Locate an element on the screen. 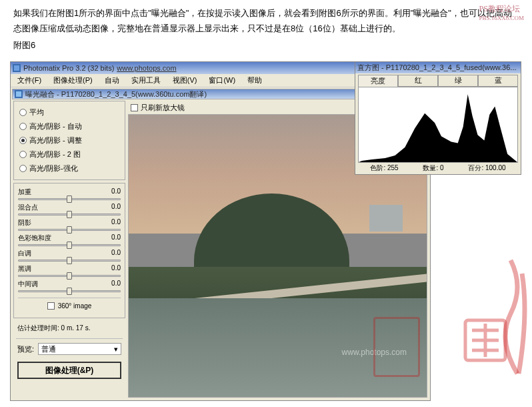 The width and height of the screenshot is (532, 407). histogram-window: 直方图 - P1170280_1_2_3_4_5_fused(www.36...… is located at coordinates (438, 118).